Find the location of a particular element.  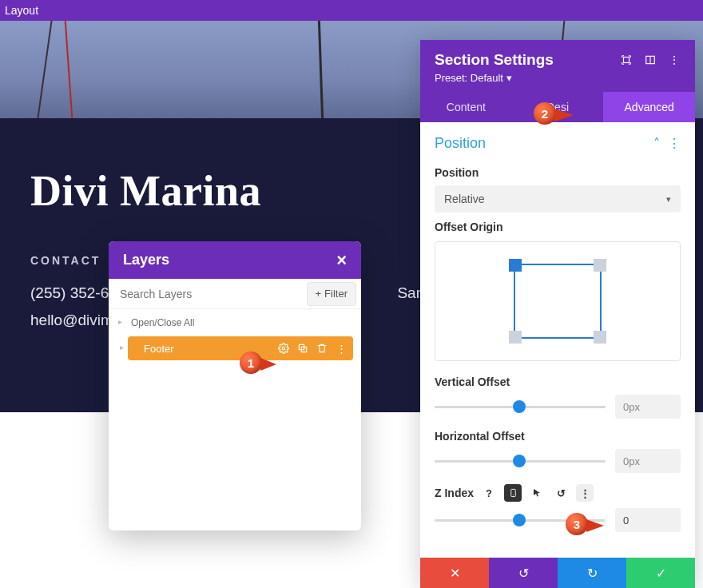

trash-icon is located at coordinates (322, 348).